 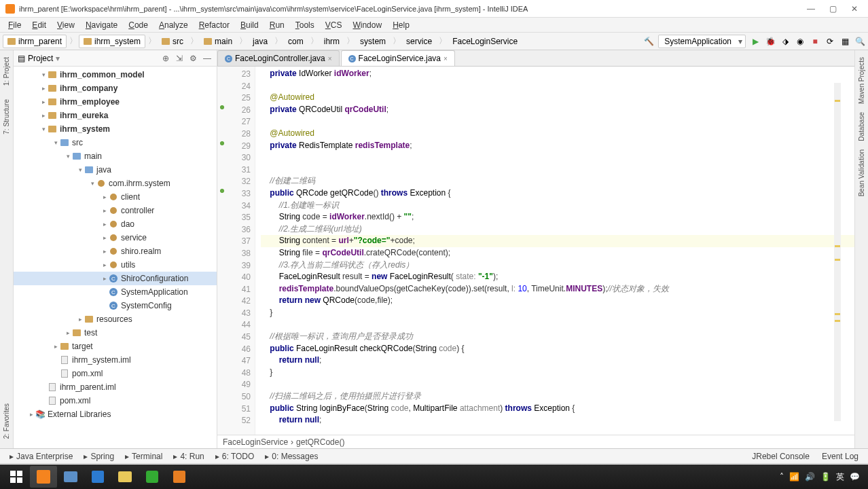 I want to click on breadcrumb-system: system, so click(x=373, y=41).